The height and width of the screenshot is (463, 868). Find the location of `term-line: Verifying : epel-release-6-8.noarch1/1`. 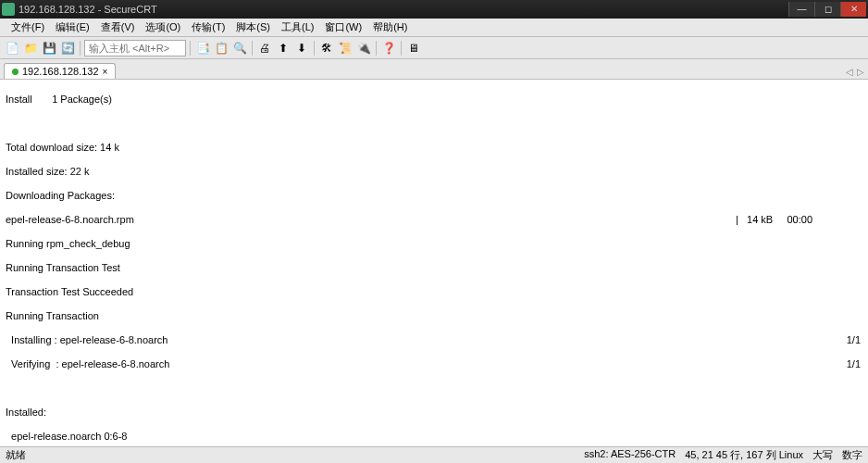

term-line: Verifying : epel-release-6-8.noarch1/1 is located at coordinates (434, 365).